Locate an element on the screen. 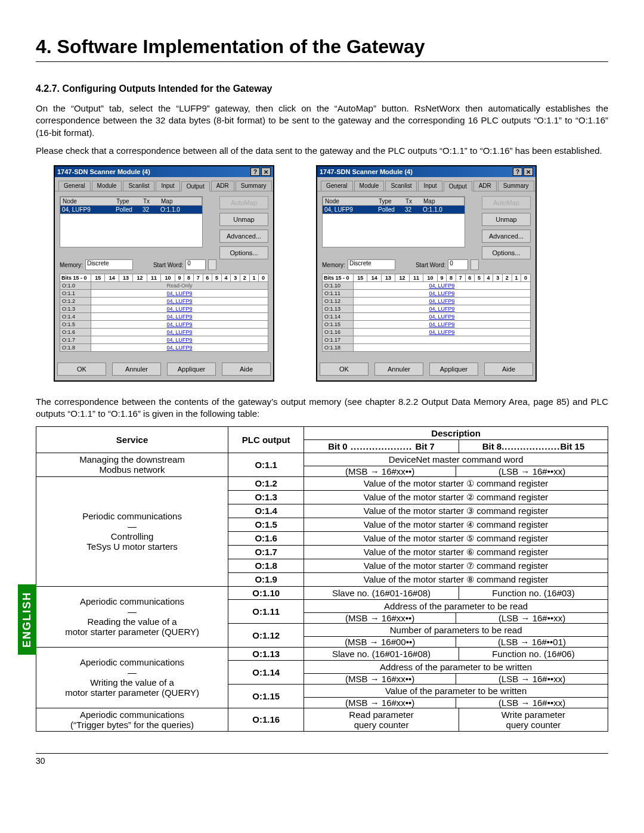 The image size is (644, 833). desc-cell: Function no. (16#03) is located at coordinates (533, 593).